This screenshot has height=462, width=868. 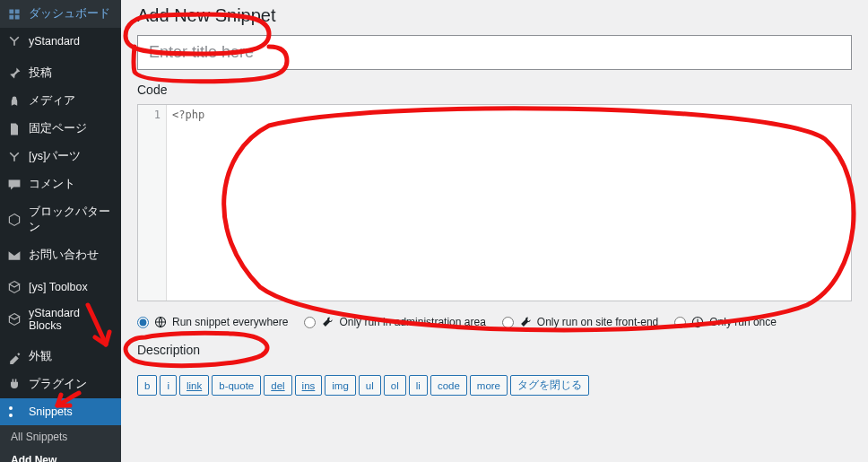 What do you see at coordinates (52, 185) in the screenshot?
I see `sidebar-item-label: コメント` at bounding box center [52, 185].